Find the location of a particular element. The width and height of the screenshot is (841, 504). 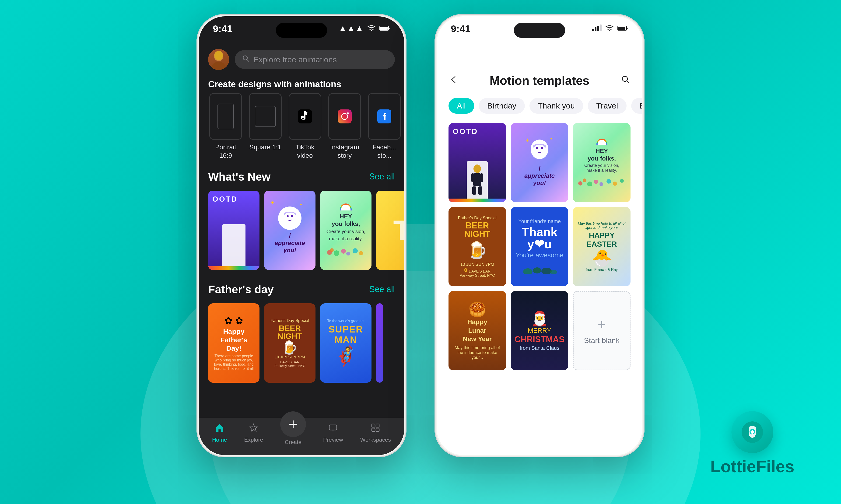

filter-tags: All Birthday Thank you Travel Ev... is located at coordinates (539, 106).